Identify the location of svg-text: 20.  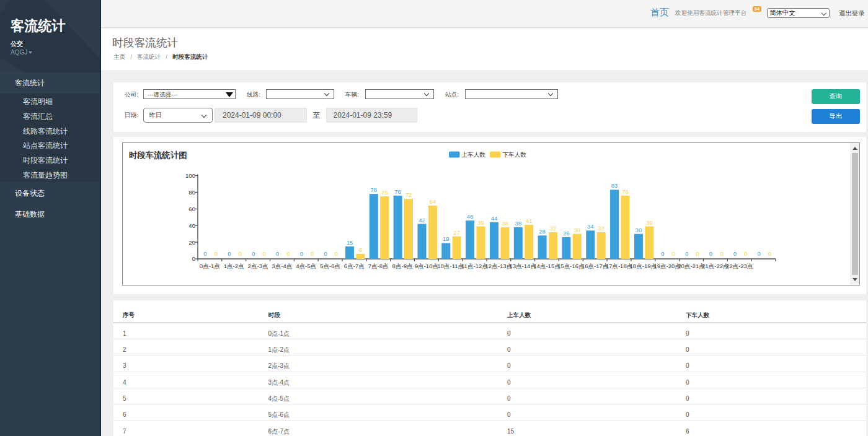
(192, 243).